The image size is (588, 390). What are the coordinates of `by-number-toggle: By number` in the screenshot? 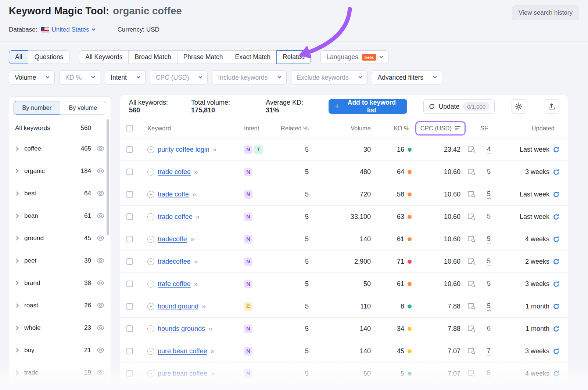 It's located at (37, 108).